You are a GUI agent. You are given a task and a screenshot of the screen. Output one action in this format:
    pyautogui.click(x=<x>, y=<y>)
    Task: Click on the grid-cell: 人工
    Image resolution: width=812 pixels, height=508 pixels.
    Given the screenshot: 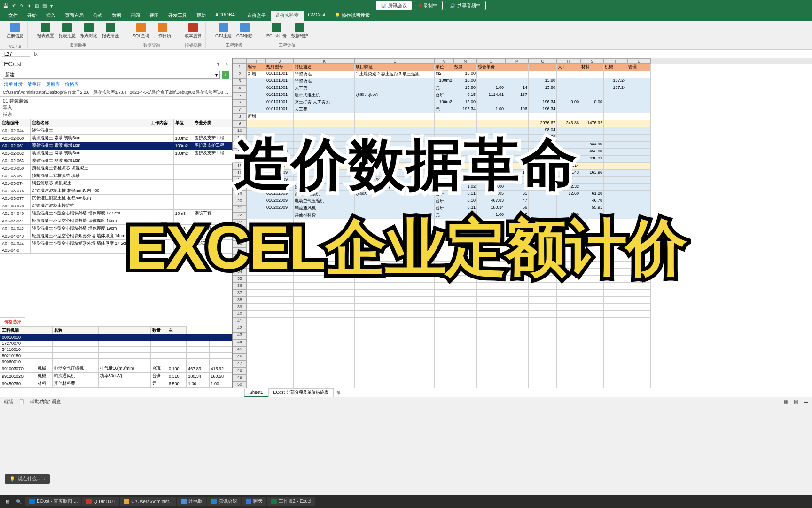 What is the action you would take?
    pyautogui.click(x=569, y=68)
    